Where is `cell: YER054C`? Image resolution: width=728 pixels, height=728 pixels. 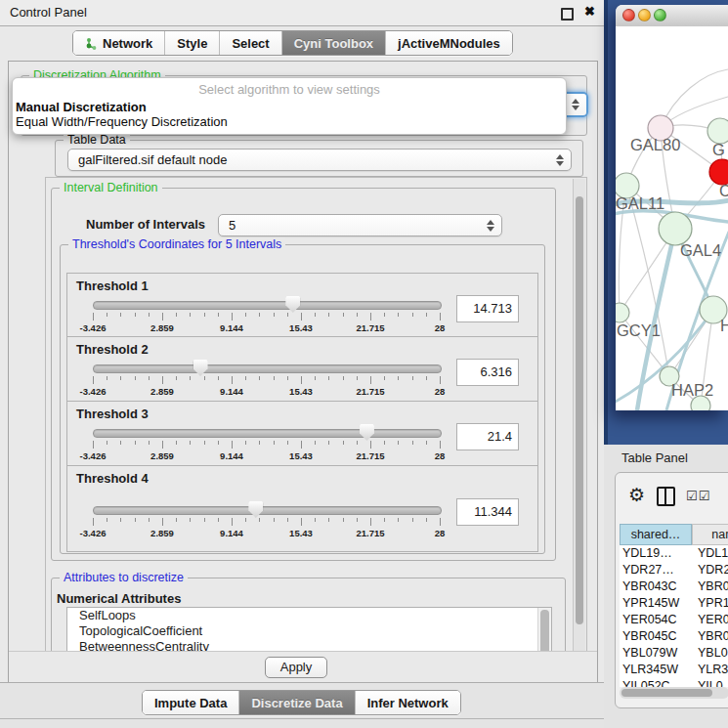
cell: YER054C is located at coordinates (656, 620).